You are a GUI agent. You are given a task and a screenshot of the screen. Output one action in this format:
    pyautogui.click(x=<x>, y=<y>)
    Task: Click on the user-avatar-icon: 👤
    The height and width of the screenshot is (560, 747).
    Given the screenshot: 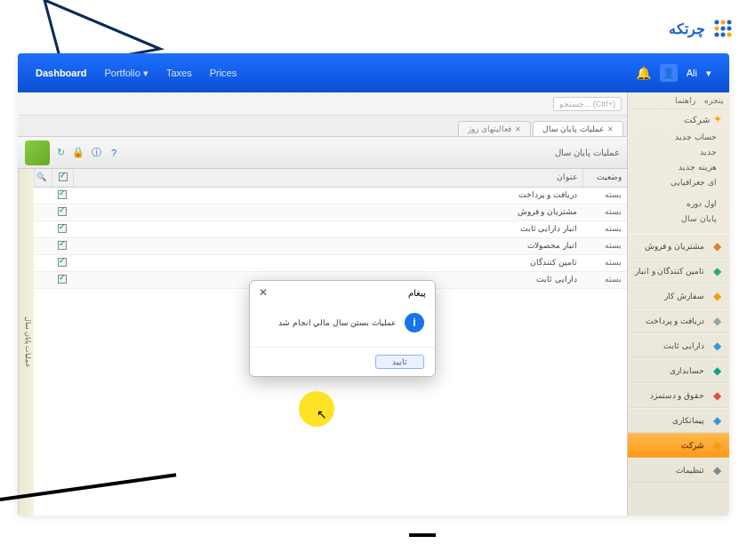 What is the action you would take?
    pyautogui.click(x=669, y=73)
    